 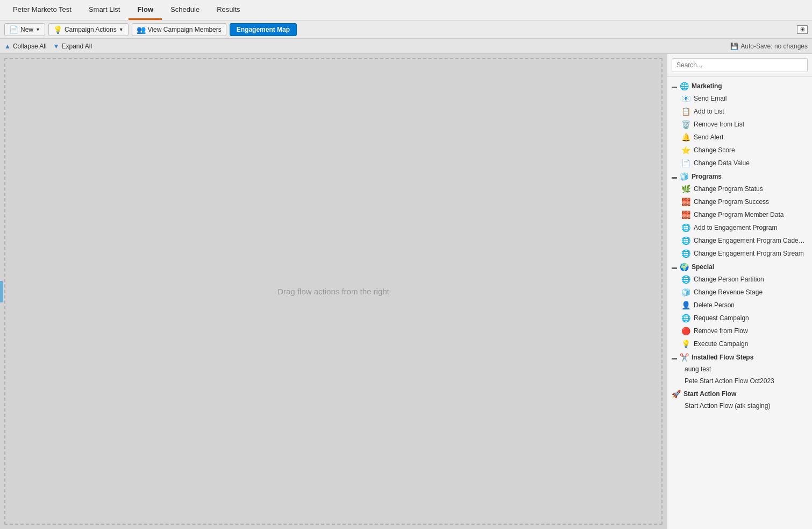 What do you see at coordinates (740, 228) in the screenshot?
I see `list-item-add-to-engagement-program: 🌐 Add to Engagement Program` at bounding box center [740, 228].